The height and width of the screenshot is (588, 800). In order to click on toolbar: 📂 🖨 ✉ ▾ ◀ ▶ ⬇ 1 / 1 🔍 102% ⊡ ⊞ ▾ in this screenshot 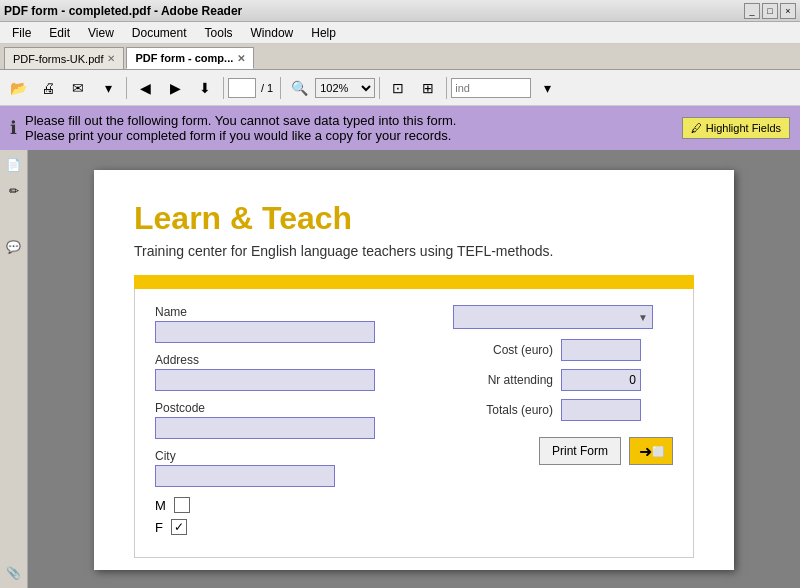, I will do `click(400, 88)`.